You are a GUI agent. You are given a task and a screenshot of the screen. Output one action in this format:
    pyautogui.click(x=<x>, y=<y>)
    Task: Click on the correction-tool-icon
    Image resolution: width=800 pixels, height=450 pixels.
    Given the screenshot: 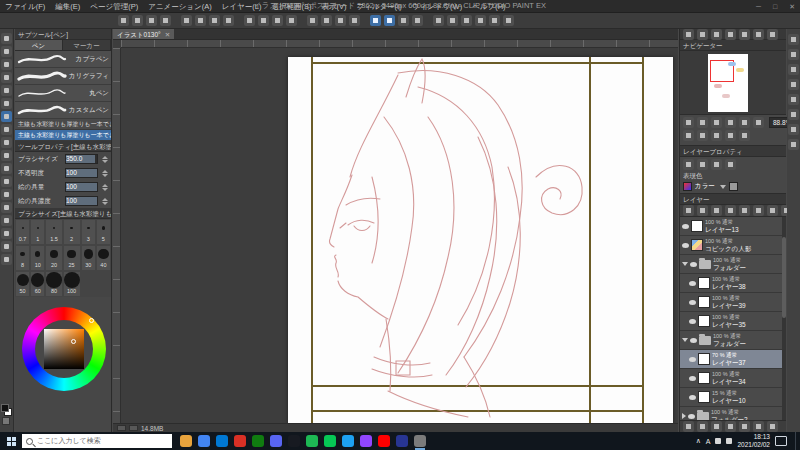 What is the action you would take?
    pyautogui.click(x=6, y=260)
    